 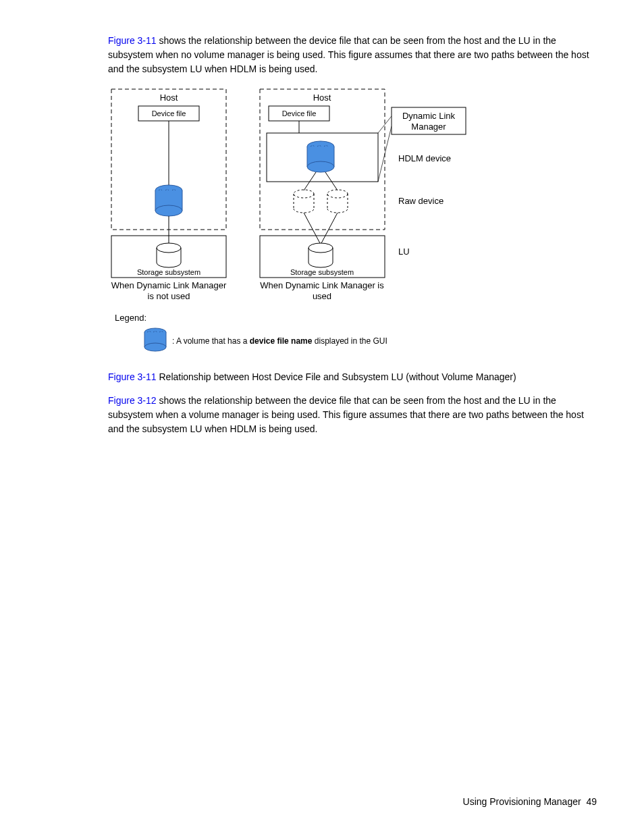 What do you see at coordinates (522, 802) in the screenshot?
I see `footer-title: Using Provisioning Manager` at bounding box center [522, 802].